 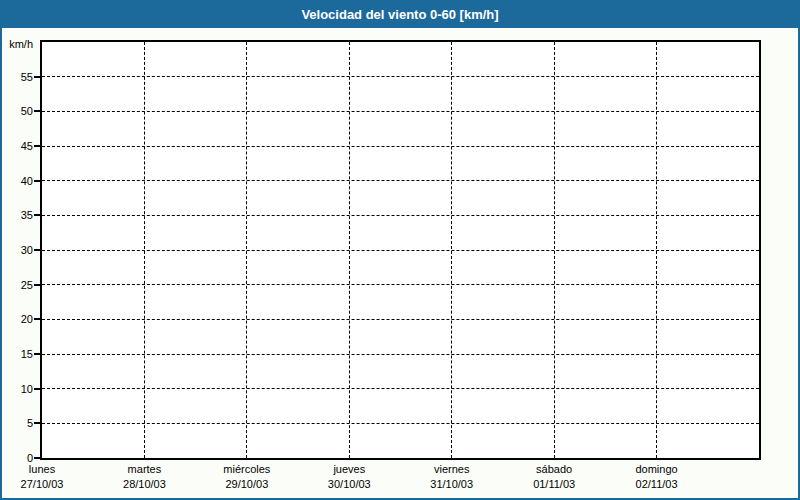 I want to click on y-tick-label: 35, so click(x=16, y=215).